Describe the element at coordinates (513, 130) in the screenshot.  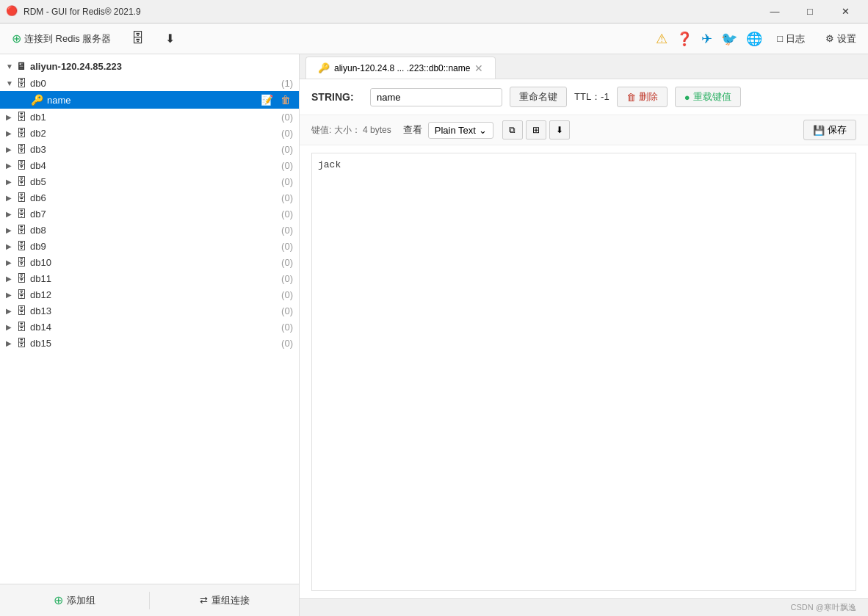
I see `copy-format-button: ⧉` at that location.